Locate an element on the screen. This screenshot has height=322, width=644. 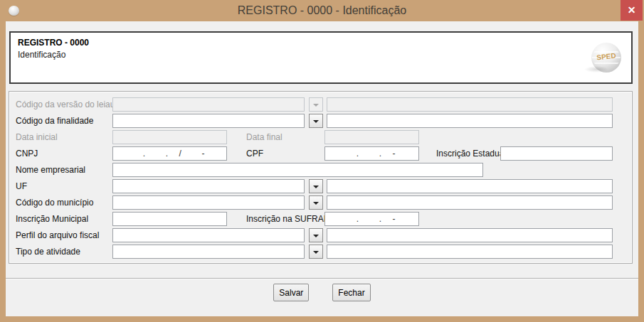
fiscal-file-profile-label: Perfil do arquivo fiscal is located at coordinates (57, 235).